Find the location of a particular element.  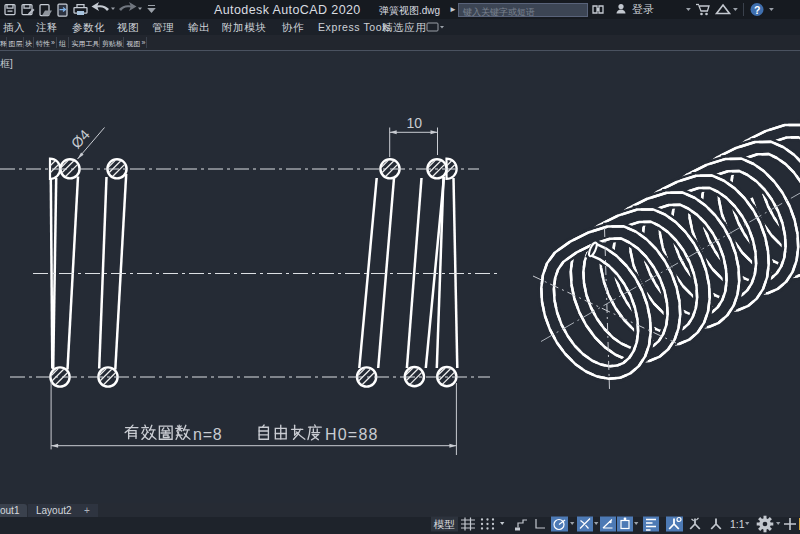

svg-text: 1:1 is located at coordinates (738, 524).